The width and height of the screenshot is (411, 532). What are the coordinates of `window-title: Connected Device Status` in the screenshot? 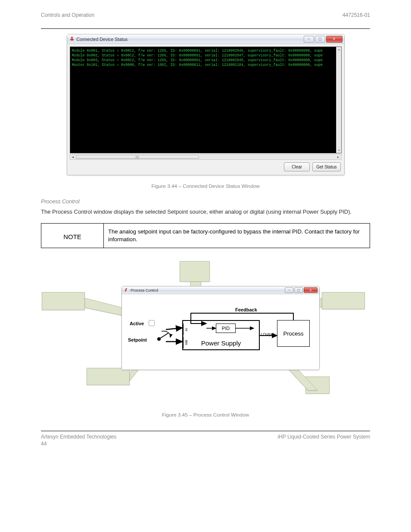 It's located at (102, 39).